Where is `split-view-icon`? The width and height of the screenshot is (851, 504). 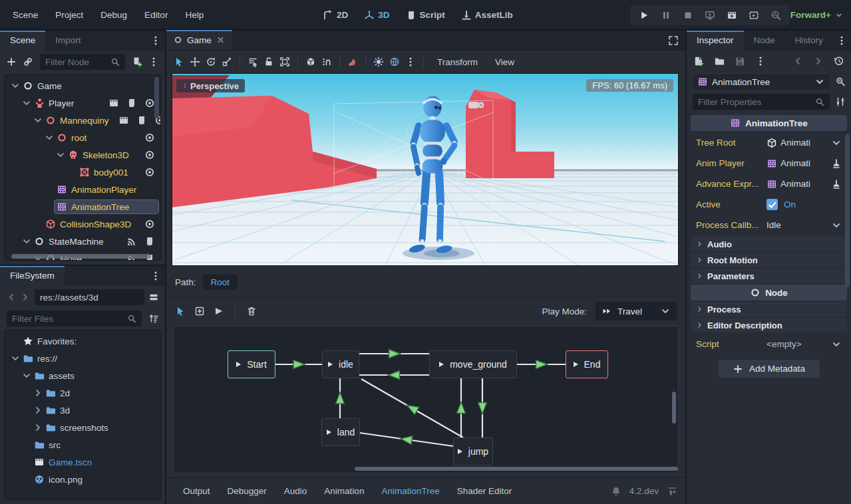
split-view-icon is located at coordinates (154, 297).